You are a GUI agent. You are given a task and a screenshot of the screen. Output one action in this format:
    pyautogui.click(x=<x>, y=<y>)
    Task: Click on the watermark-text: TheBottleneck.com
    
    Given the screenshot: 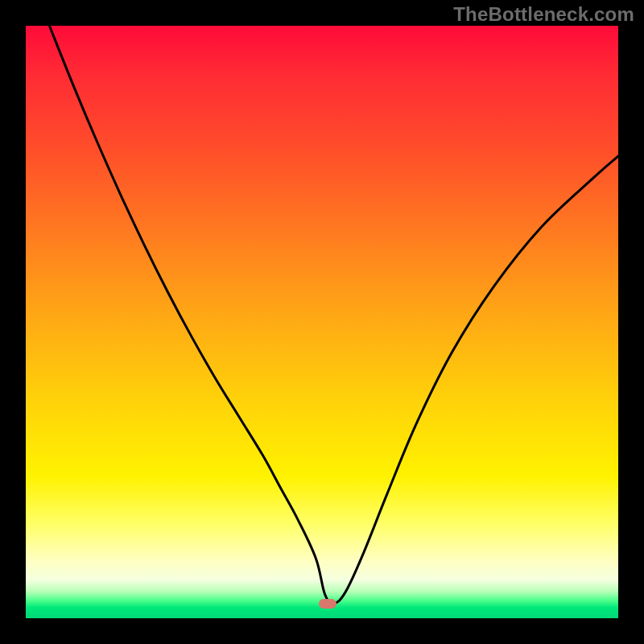 What is the action you would take?
    pyautogui.click(x=544, y=14)
    